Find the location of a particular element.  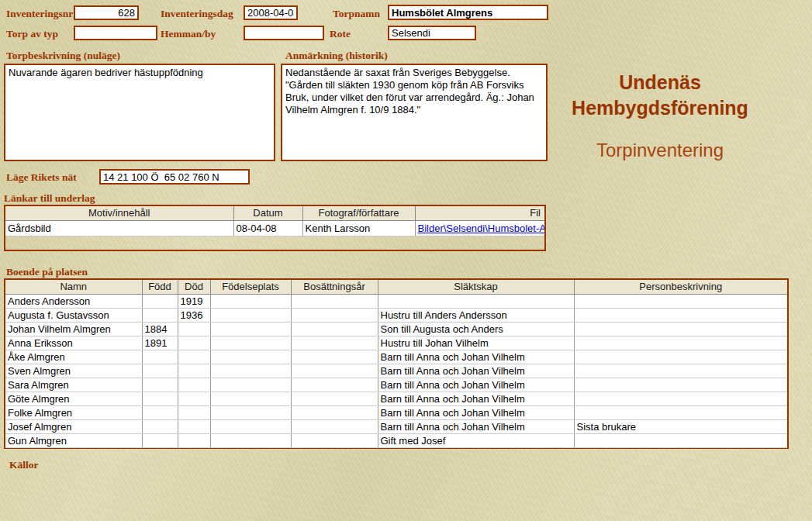

resident-cell: 1919 is located at coordinates (194, 301).